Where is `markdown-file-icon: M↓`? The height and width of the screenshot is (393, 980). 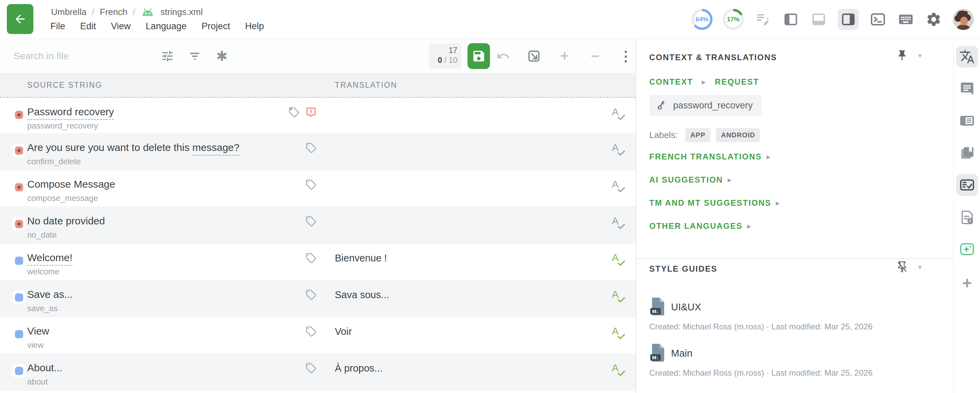
markdown-file-icon: M↓ is located at coordinates (658, 353).